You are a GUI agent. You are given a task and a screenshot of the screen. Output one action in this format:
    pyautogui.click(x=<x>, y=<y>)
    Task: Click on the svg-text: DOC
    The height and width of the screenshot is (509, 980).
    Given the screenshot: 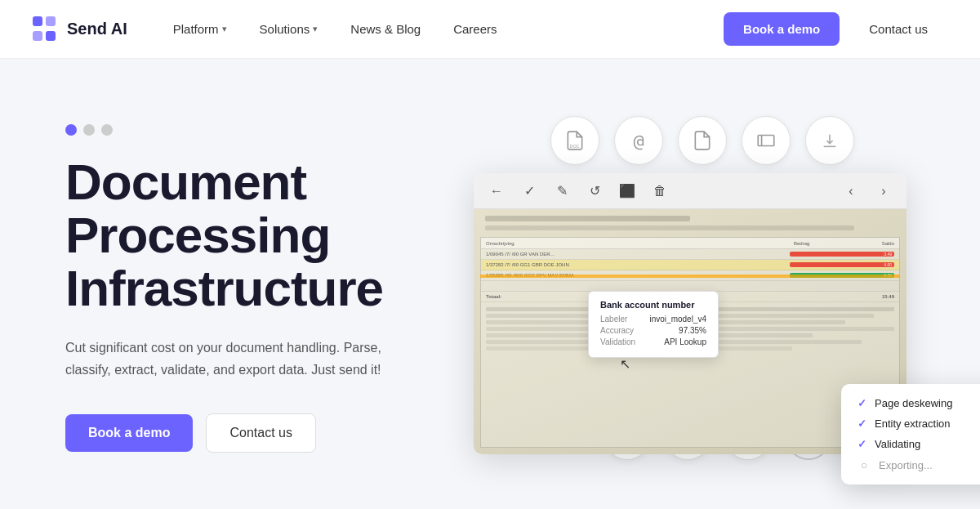 What is the action you would take?
    pyautogui.click(x=575, y=146)
    